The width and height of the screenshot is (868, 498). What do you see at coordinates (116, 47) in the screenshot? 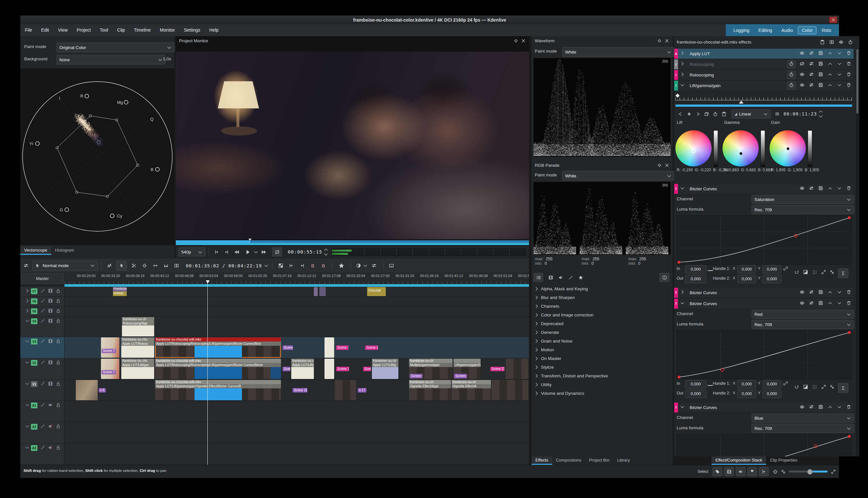
I see `vectorscope-paint-mode-select: Original Color` at bounding box center [116, 47].